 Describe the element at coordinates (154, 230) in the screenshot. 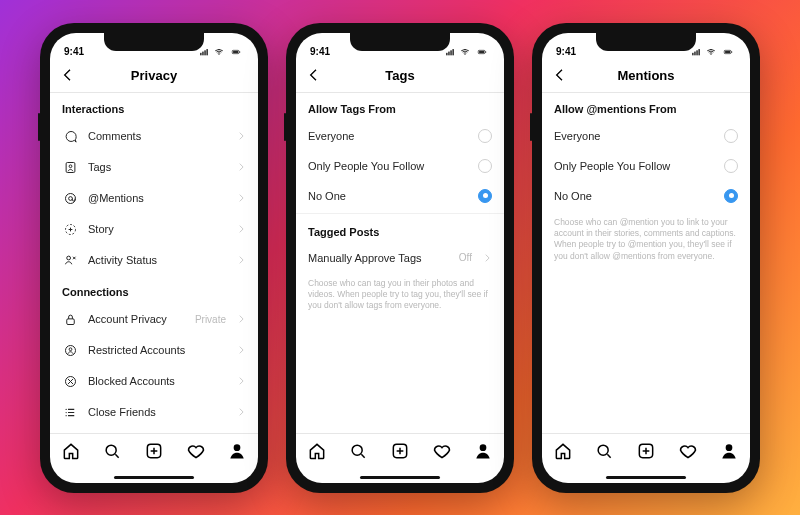

I see `row-story: Story` at that location.